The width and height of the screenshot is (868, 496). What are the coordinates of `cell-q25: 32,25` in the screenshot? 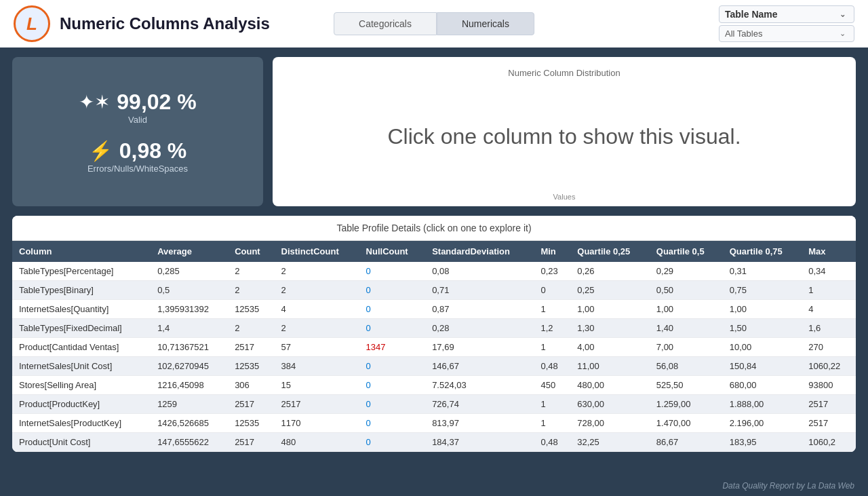 It's located at (610, 442).